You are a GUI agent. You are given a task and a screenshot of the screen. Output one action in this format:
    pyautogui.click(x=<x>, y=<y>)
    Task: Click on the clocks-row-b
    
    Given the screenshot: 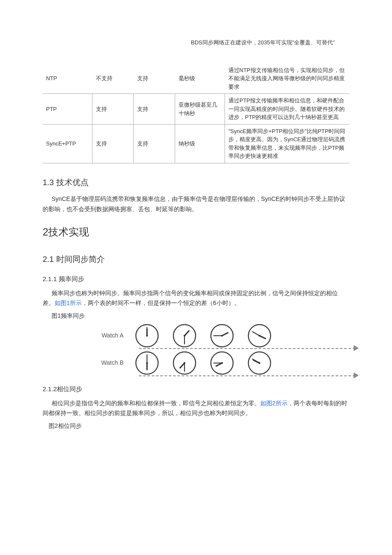 What is the action you would take?
    pyautogui.click(x=203, y=363)
    